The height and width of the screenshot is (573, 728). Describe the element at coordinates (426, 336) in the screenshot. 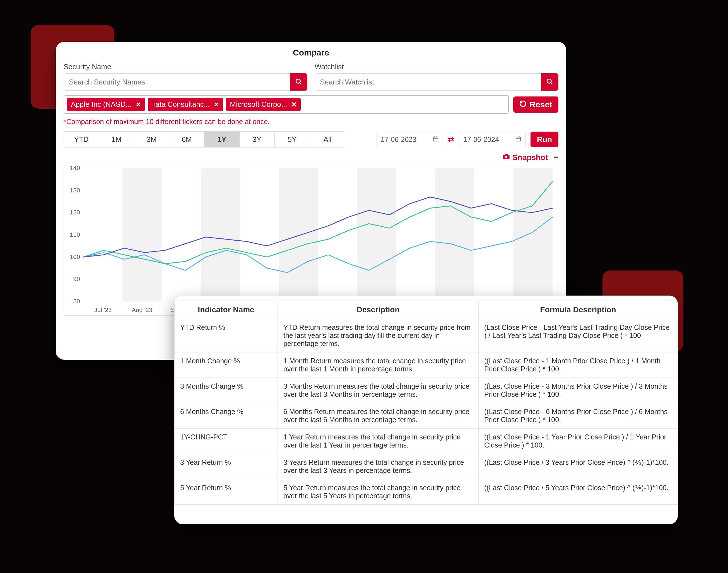

I see `table-row: YTD Return % YTD Return measures the tot…` at that location.